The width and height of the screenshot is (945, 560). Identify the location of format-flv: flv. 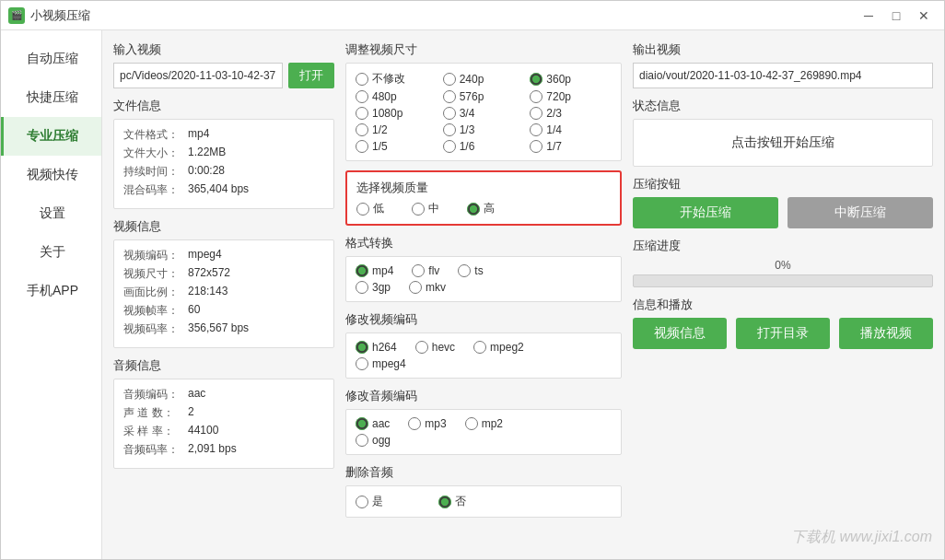
(426, 271).